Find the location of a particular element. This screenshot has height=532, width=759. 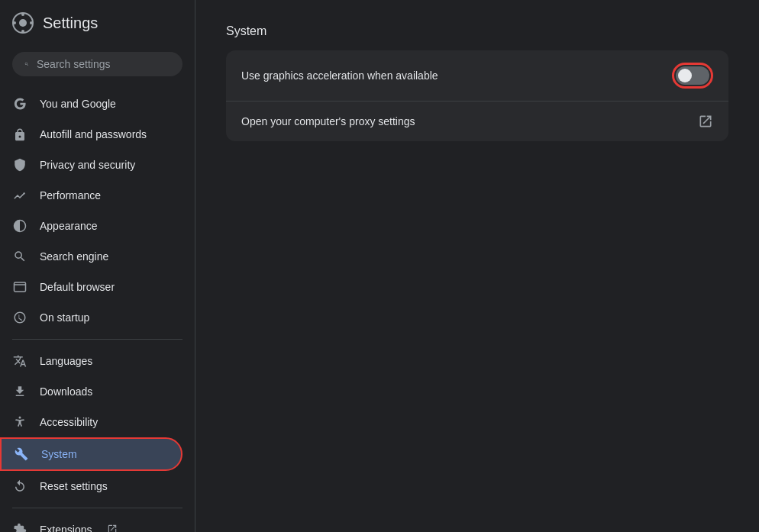

nav-divider is located at coordinates (98, 339).